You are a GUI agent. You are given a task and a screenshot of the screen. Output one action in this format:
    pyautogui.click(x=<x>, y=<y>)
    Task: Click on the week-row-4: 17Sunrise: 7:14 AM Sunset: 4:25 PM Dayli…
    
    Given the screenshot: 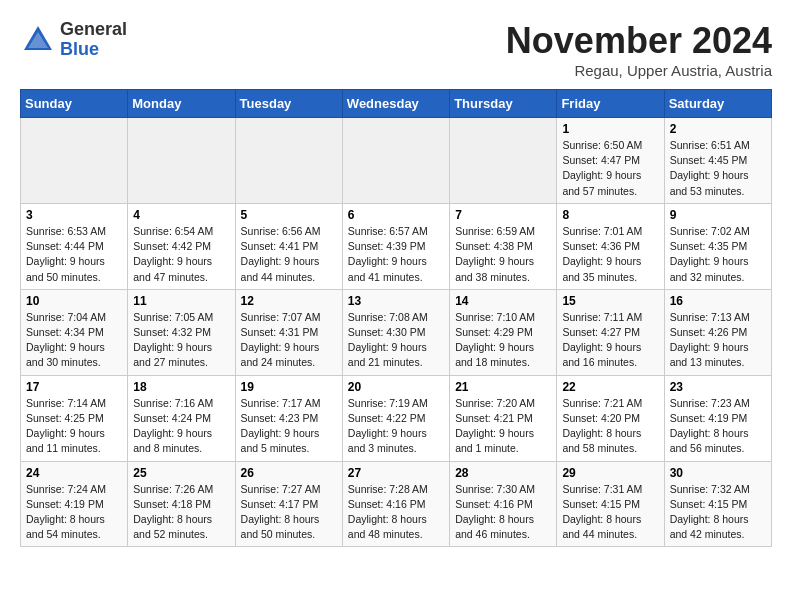 What is the action you would take?
    pyautogui.click(x=396, y=418)
    